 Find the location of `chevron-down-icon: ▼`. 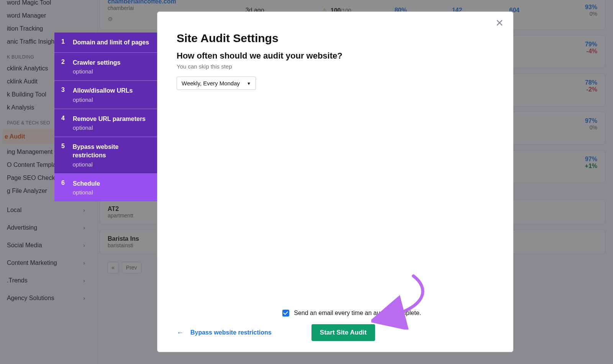

chevron-down-icon: ▼ is located at coordinates (249, 83).